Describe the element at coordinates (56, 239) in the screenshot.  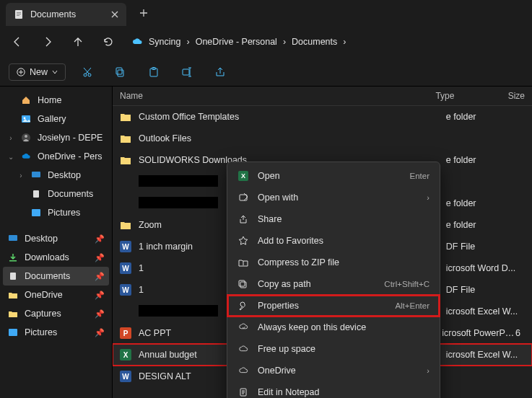
I see `nav-quick-desktop: Desktop 📌` at that location.